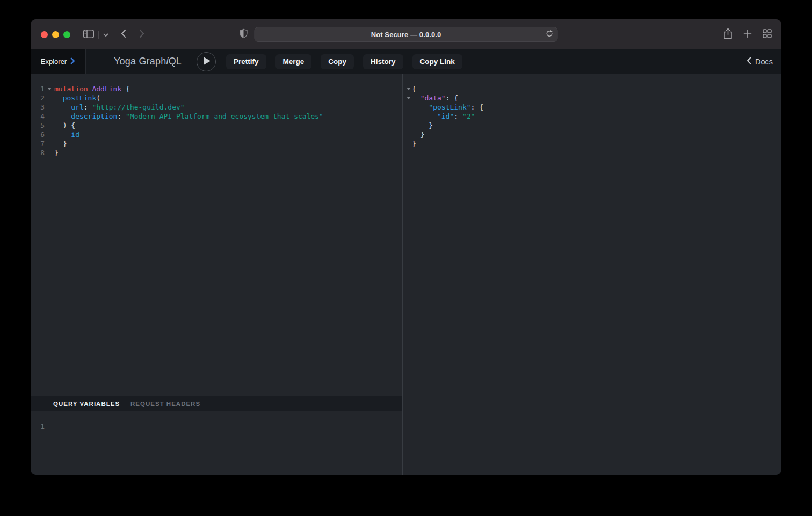  Describe the element at coordinates (216, 98) in the screenshot. I see `code-line: 2 postLink(` at that location.